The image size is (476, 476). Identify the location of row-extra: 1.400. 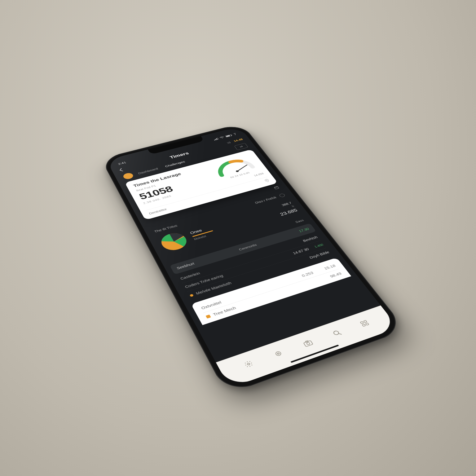
(319, 246).